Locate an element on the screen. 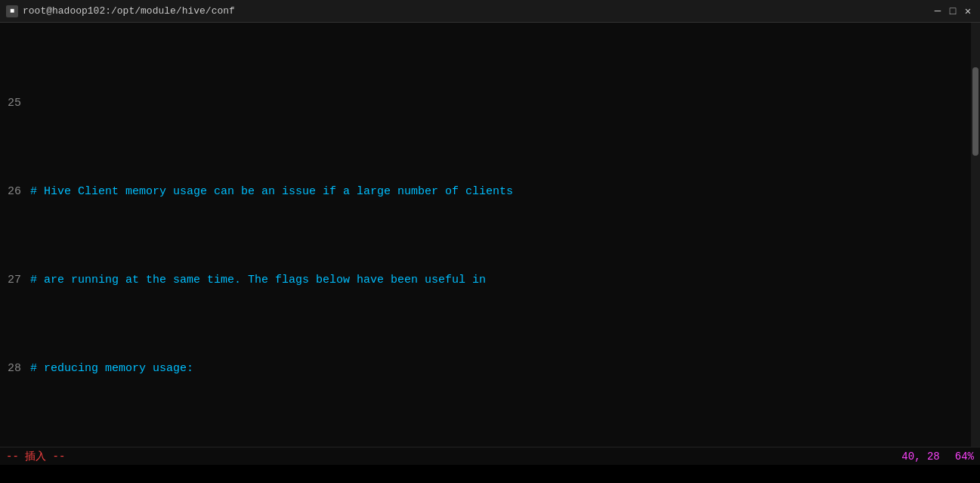  line-number-27: 27 is located at coordinates (15, 280).